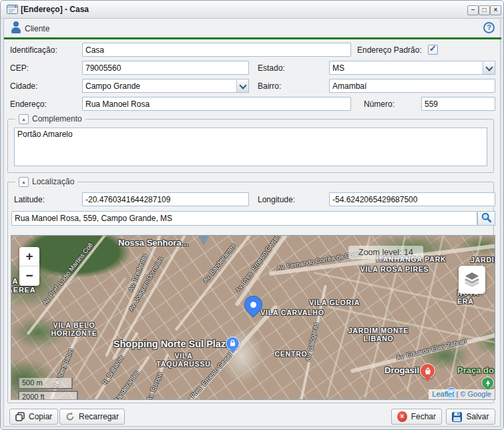  What do you see at coordinates (154, 386) in the screenshot?
I see `map-street-europa: Av. Europa` at bounding box center [154, 386].